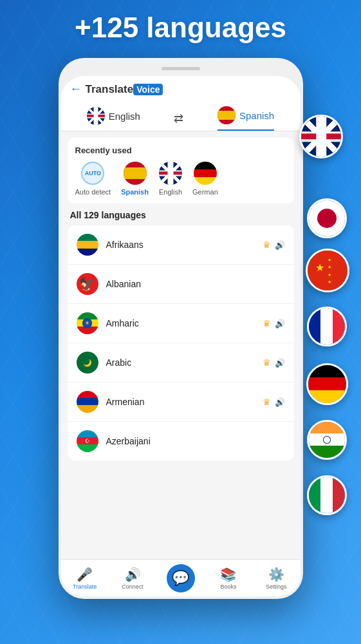 The width and height of the screenshot is (361, 644). I want to click on nav-translate: 🎤 Translate, so click(85, 578).